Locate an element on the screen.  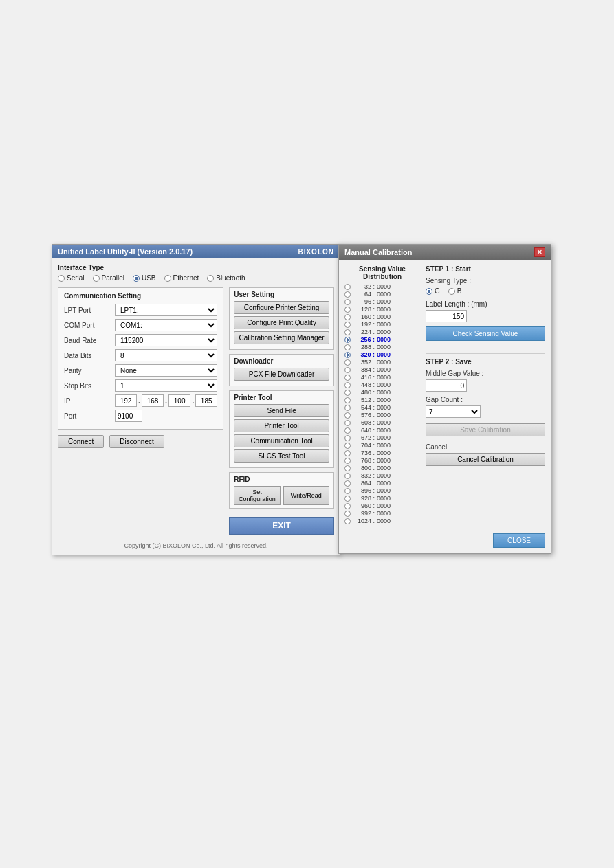
configure-printer-btn: Configure Printer Setting is located at coordinates (282, 308).